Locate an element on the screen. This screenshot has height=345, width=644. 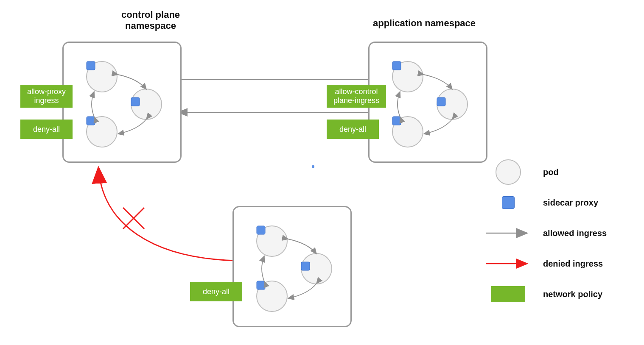
denied-arrow-icon is located at coordinates (508, 264).